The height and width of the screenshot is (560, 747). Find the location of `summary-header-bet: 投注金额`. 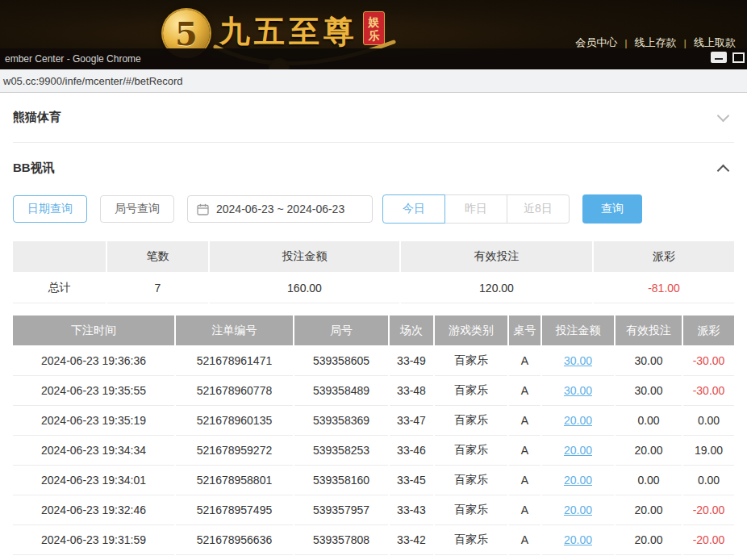

summary-header-bet: 投注金额 is located at coordinates (305, 257).